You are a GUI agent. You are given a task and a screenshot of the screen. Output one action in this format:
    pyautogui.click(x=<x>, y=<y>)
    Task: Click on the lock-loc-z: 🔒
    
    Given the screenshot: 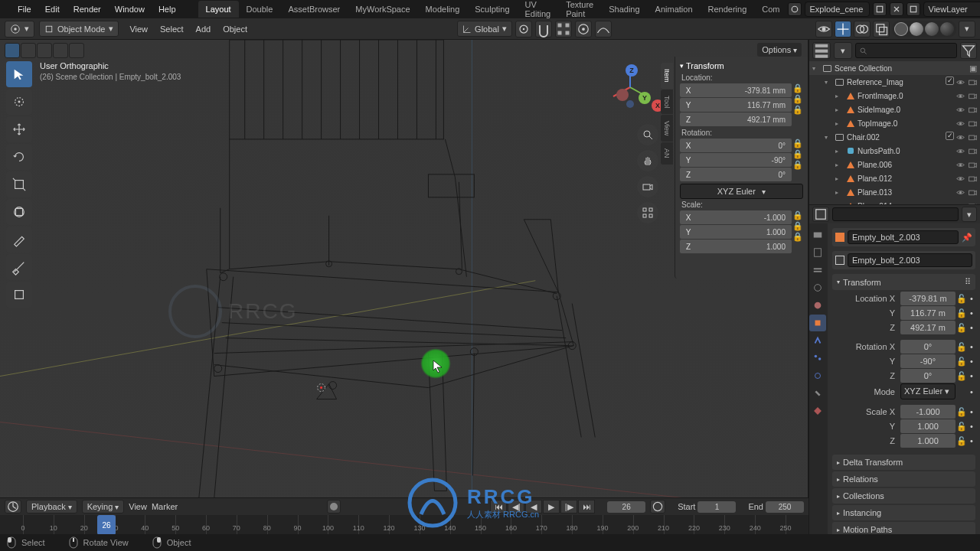 What is the action you would take?
    pyautogui.click(x=798, y=110)
    